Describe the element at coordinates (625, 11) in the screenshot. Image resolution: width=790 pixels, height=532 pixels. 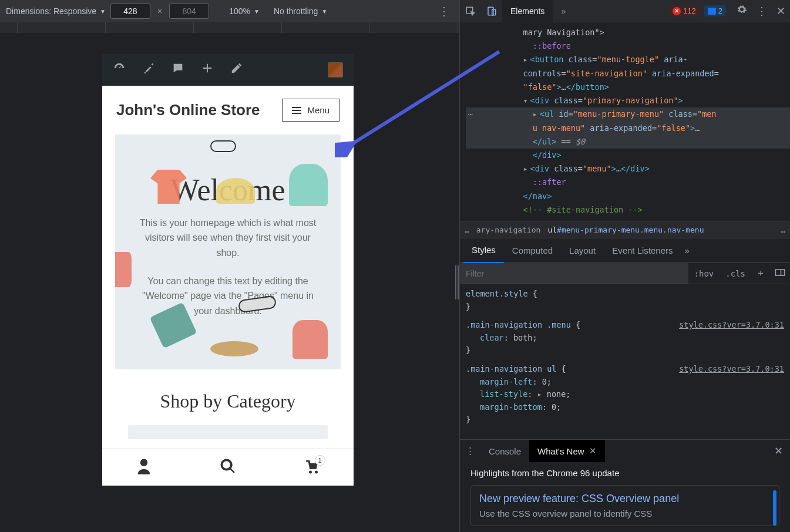
I see `devtools-top-tabs: Elements » ✕ 112 2 ⋮ ✕` at that location.